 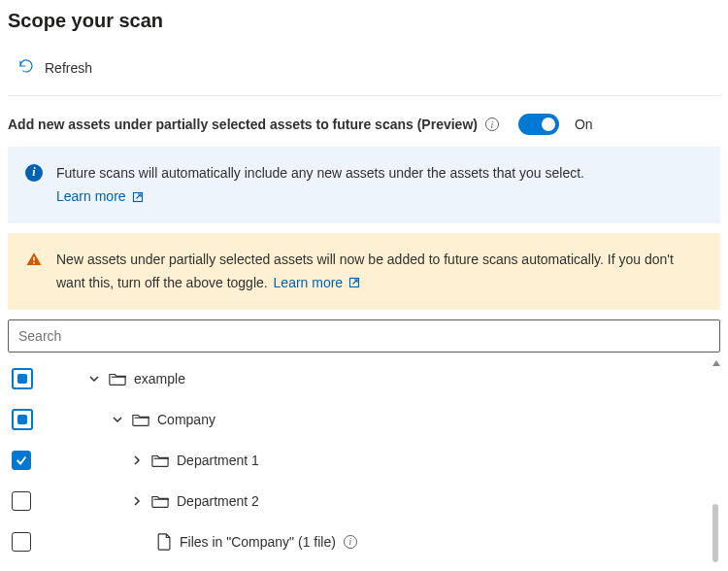 I want to click on warning-learn-more-label: Learn more, so click(x=309, y=283).